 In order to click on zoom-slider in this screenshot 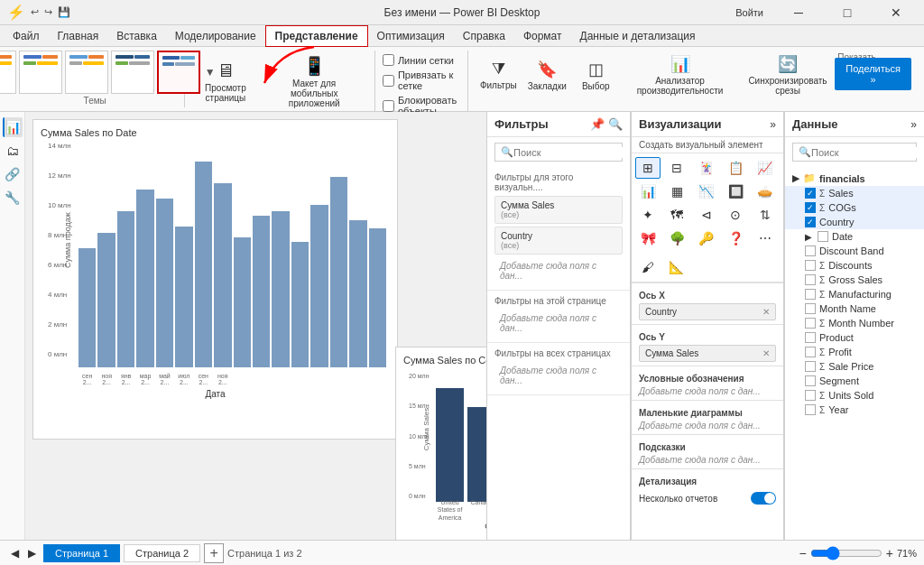, I will do `click(846, 553)`.